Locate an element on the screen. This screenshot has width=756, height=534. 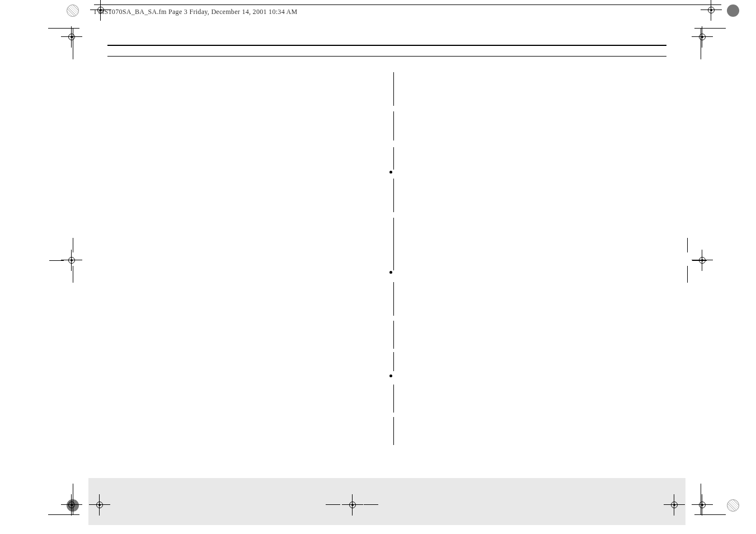
page-top-thin-rule is located at coordinates (387, 56).